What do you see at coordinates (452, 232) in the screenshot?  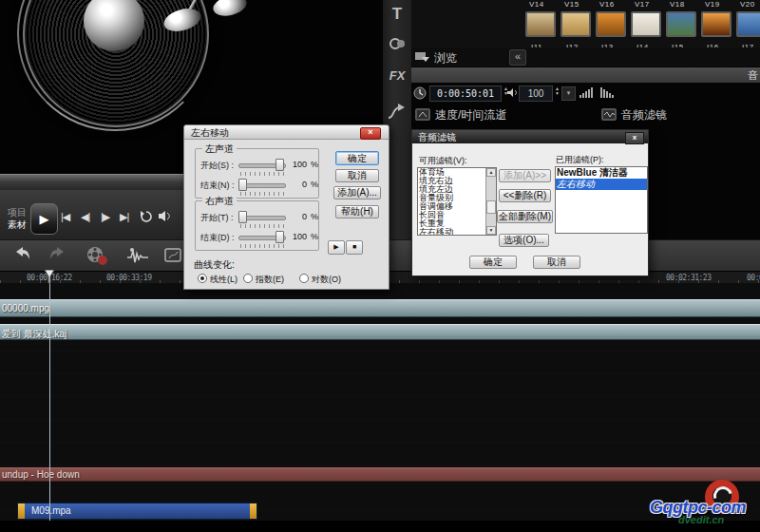 I see `filter-list-item: 左右移动` at bounding box center [452, 232].